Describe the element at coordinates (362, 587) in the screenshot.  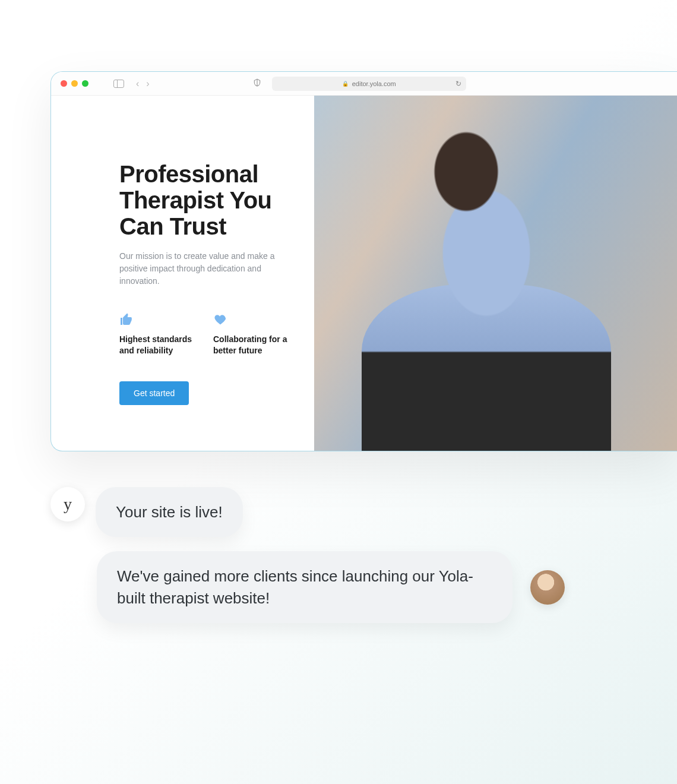
I see `chat-message-user: We've gained more clients since launchin…` at that location.